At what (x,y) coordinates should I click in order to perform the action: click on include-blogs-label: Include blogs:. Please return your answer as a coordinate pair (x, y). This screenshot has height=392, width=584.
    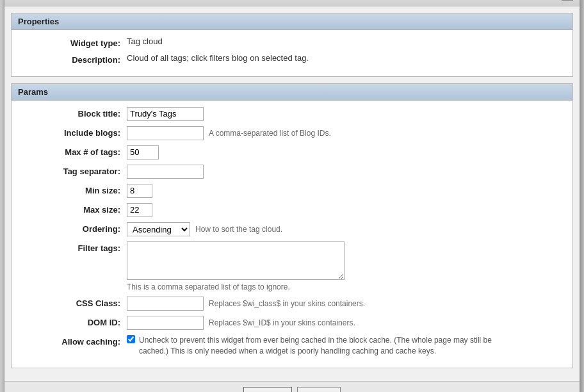
    Looking at the image, I should click on (76, 132).